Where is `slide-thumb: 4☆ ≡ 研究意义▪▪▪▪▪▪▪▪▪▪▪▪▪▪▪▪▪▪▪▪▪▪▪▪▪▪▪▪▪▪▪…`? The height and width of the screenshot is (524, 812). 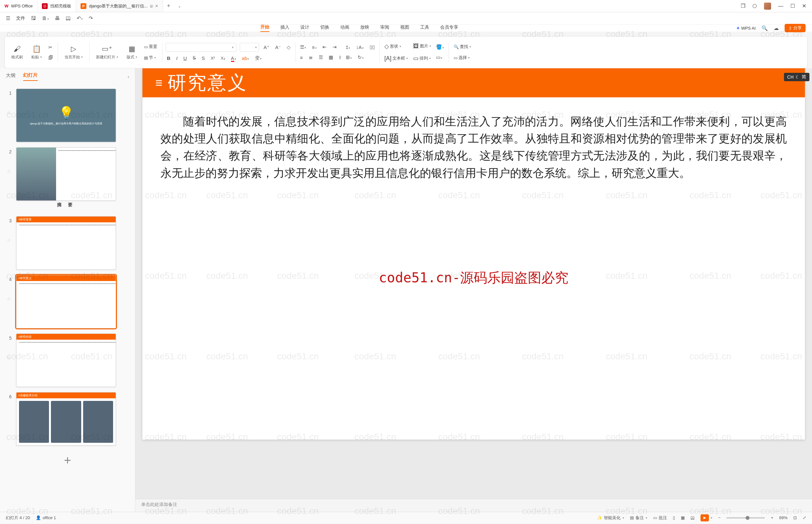
slide-thumb: 4☆ ≡ 研究意义▪▪▪▪▪▪▪▪▪▪▪▪▪▪▪▪▪▪▪▪▪▪▪▪▪▪▪▪▪▪▪… is located at coordinates (67, 301).